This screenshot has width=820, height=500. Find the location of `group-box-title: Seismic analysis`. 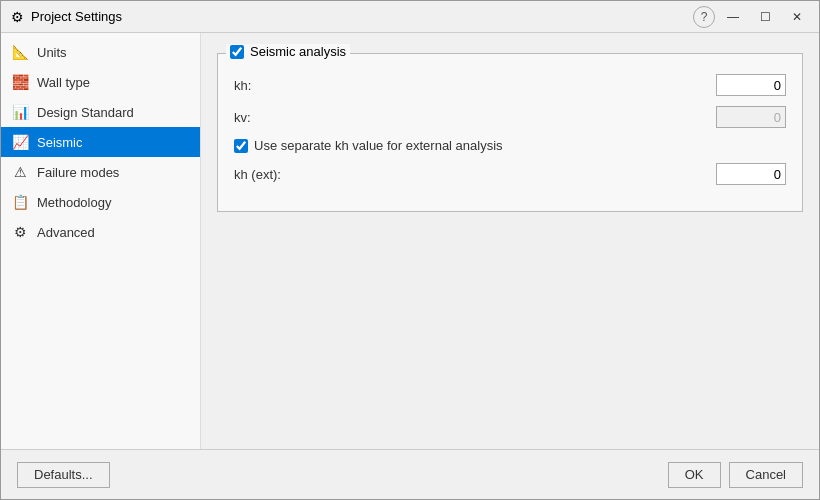

group-box-title: Seismic analysis is located at coordinates (298, 52).